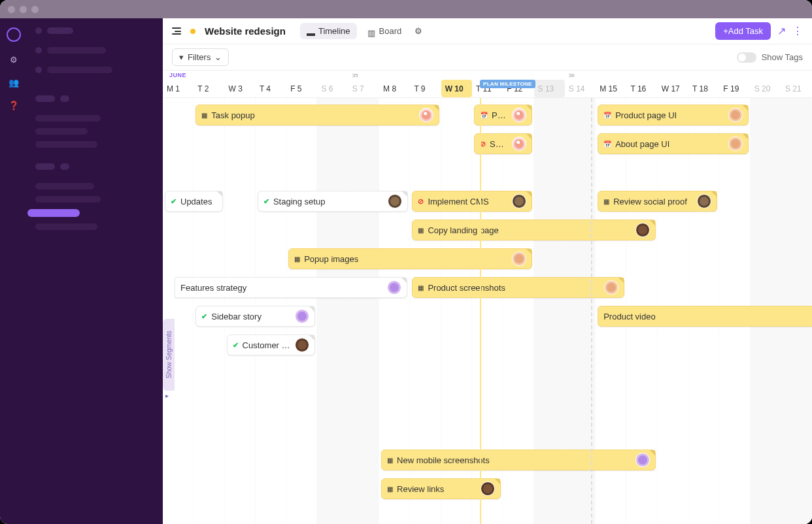 This screenshot has width=812, height=524. Describe the element at coordinates (673, 89) in the screenshot. I see `day-header: W 17` at that location.